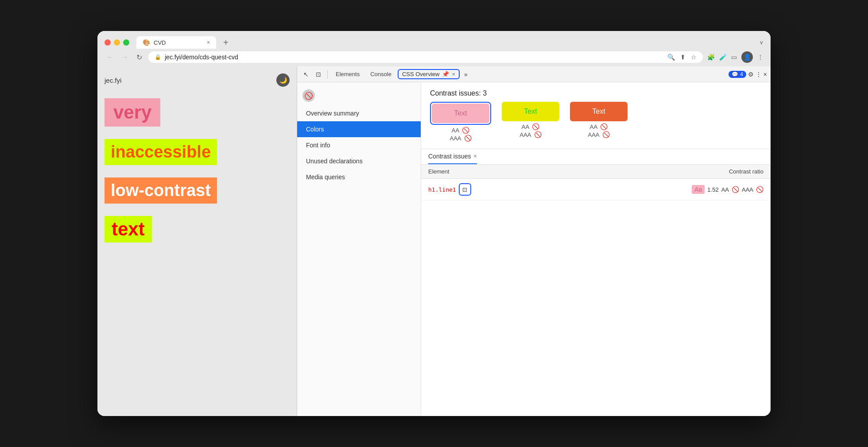  I want to click on sidebar-item-colors: Colors, so click(359, 129).